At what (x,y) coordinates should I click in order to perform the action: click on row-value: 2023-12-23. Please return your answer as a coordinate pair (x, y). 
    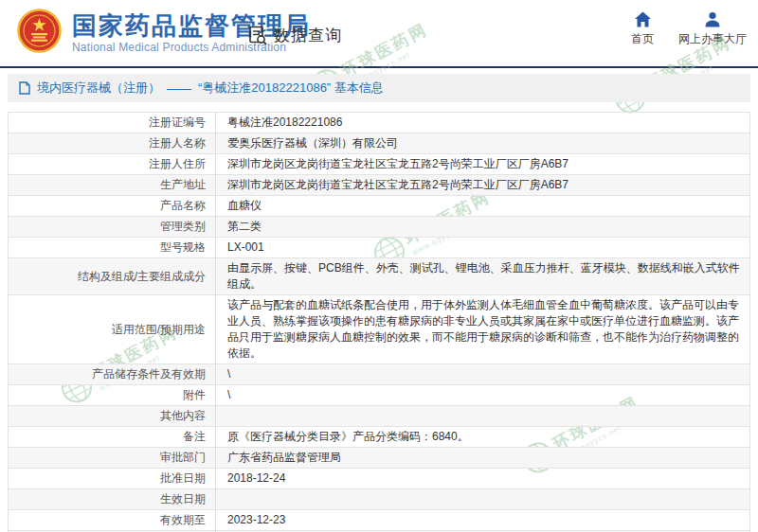
    Looking at the image, I should click on (483, 521).